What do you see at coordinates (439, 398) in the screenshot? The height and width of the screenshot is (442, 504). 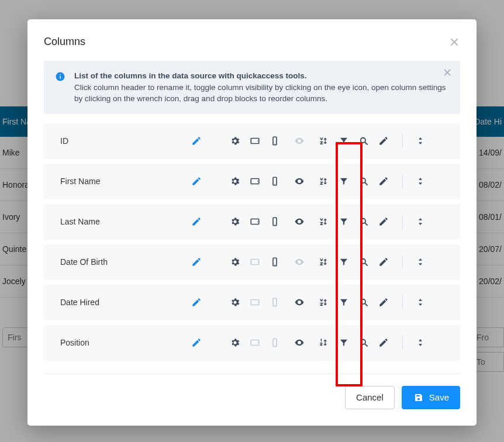 I see `save-button-label: Save` at bounding box center [439, 398].